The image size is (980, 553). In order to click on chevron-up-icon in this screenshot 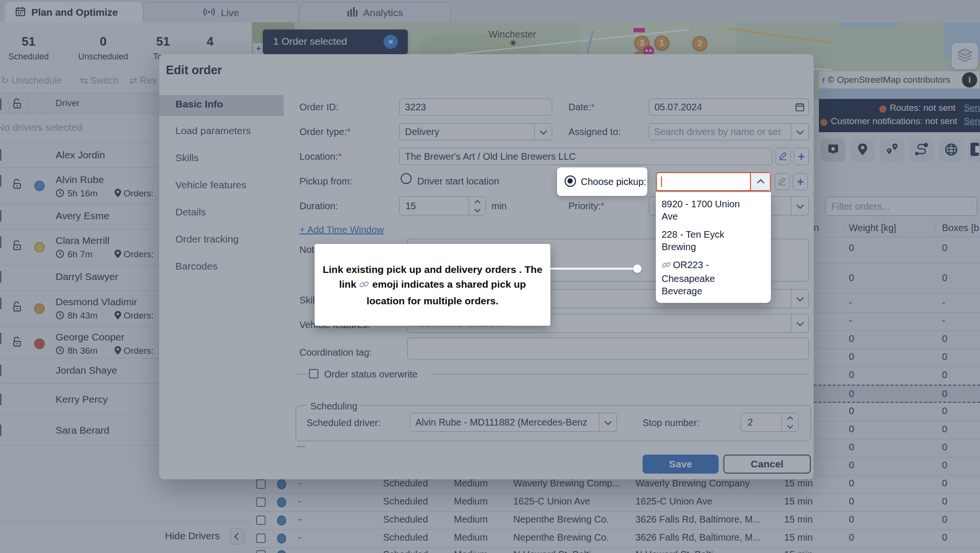, I will do `click(760, 182)`.